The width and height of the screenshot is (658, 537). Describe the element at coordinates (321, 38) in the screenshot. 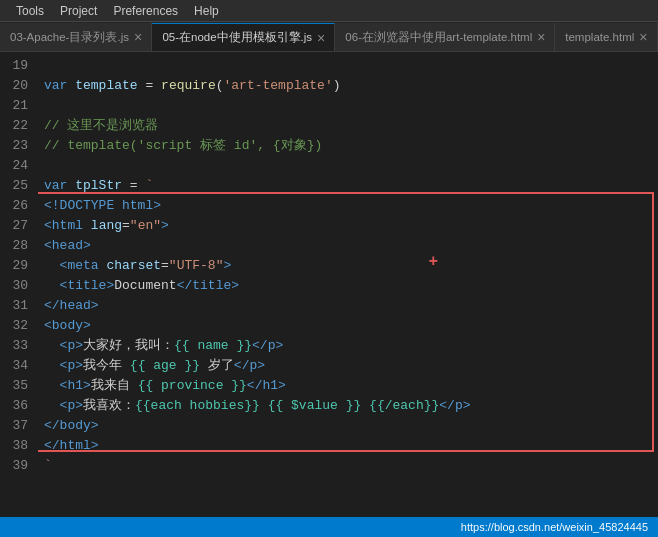

I see `close-icon-2: ×` at that location.